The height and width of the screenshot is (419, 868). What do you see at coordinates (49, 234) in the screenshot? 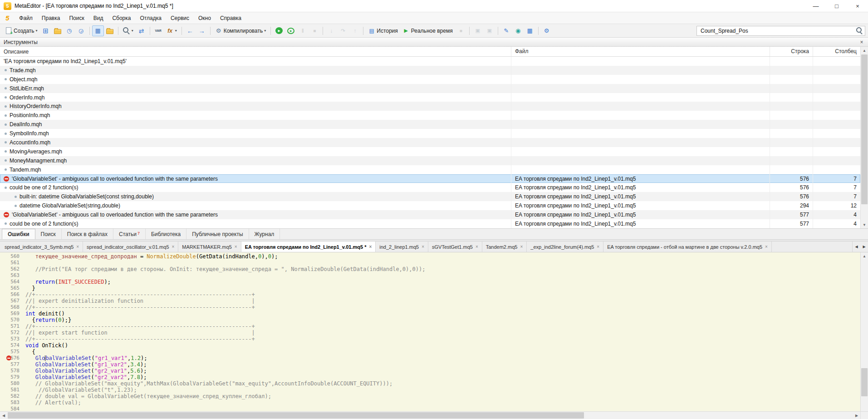
I see `toolbox-tab-поиск: Поиск` at bounding box center [49, 234].